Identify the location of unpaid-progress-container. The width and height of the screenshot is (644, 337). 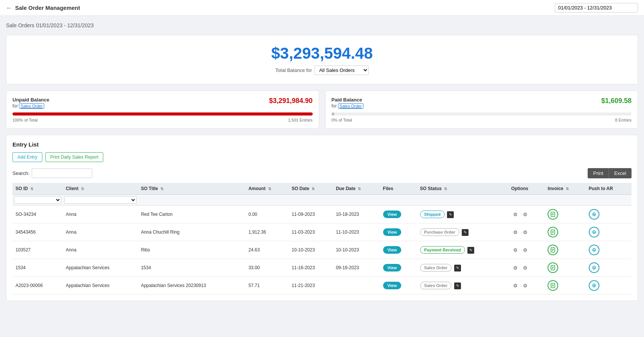
(163, 114).